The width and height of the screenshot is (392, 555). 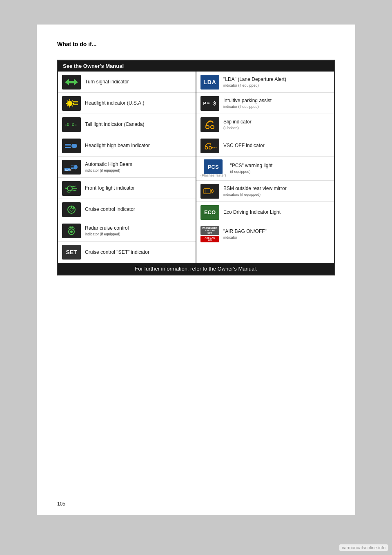 I want to click on table-row: ECO Eco Driving Indicator Light, so click(x=265, y=213).